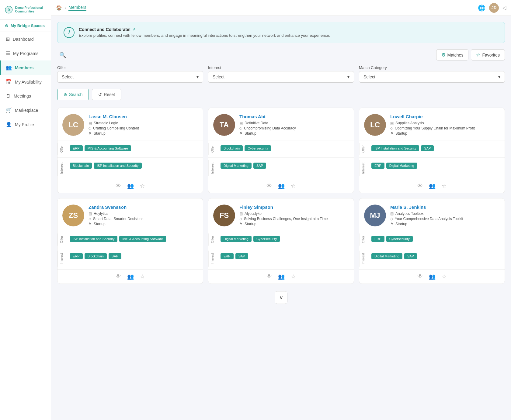 The image size is (511, 420). Describe the element at coordinates (375, 215) in the screenshot. I see `avatar-placeholder: MJ` at that location.